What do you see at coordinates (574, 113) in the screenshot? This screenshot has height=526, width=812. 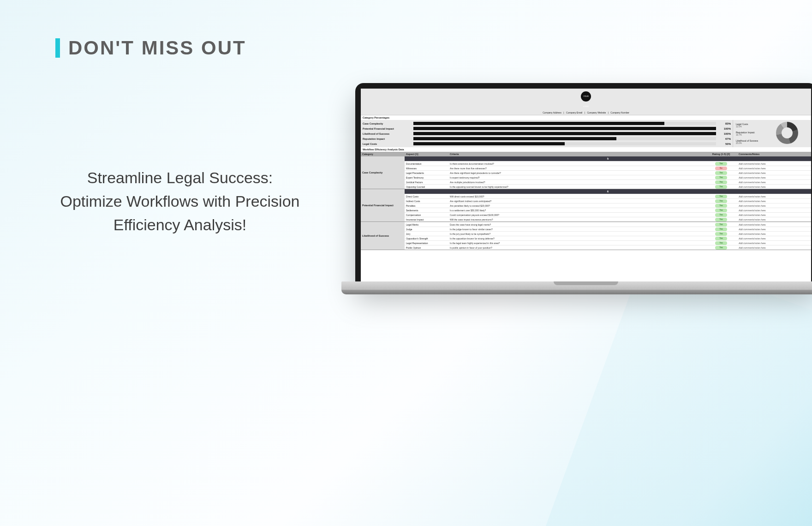 I see `meta-email: Company Email` at bounding box center [574, 113].